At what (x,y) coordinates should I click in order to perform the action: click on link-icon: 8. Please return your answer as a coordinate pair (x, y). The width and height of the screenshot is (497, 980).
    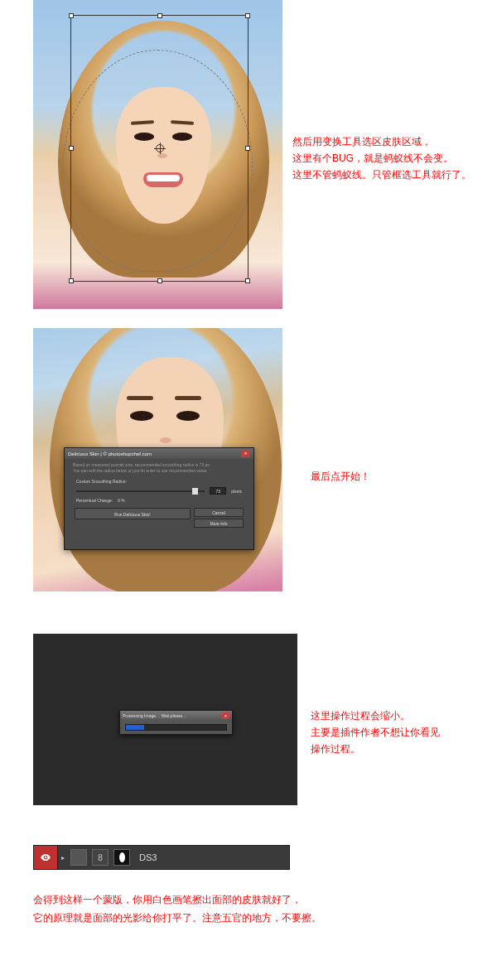
    Looking at the image, I should click on (100, 857).